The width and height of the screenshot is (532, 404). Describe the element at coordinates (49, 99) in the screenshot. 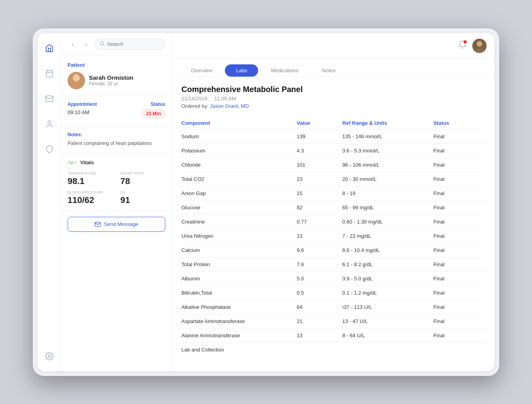

I see `sidebar-item-messages` at that location.